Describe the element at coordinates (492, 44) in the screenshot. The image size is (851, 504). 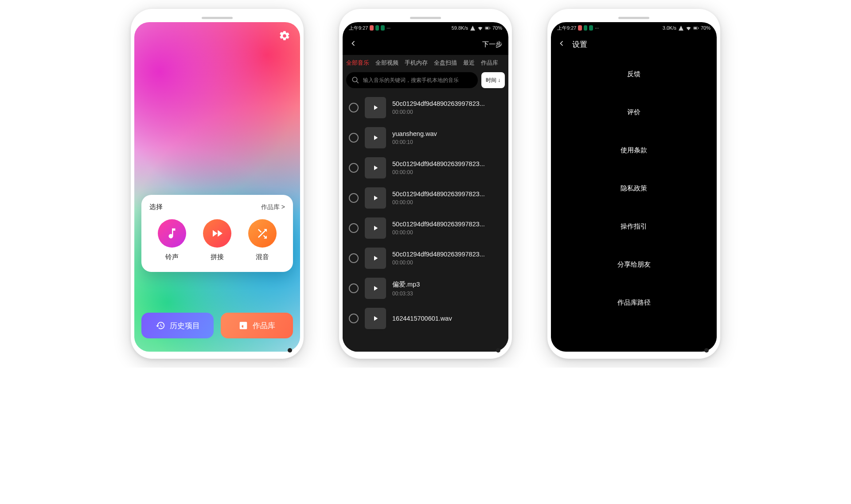
I see `next-step-button: 下一步` at that location.